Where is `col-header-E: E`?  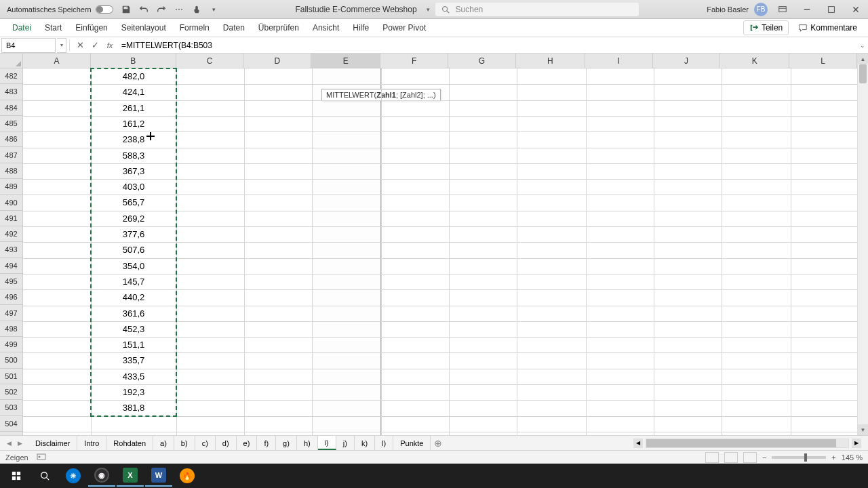 col-header-E: E is located at coordinates (346, 61).